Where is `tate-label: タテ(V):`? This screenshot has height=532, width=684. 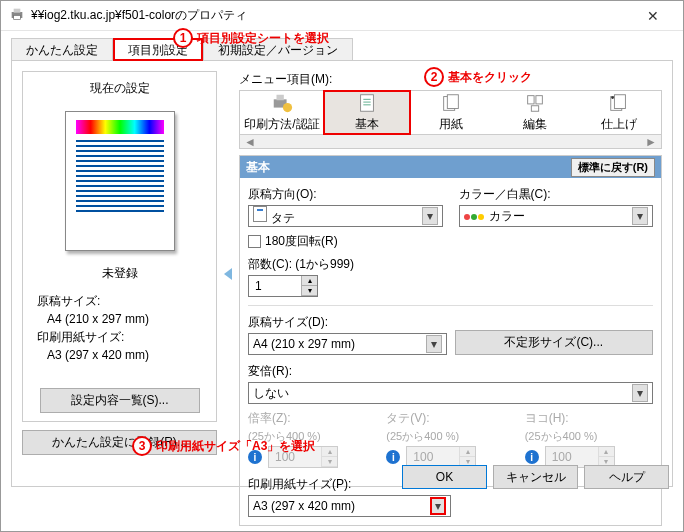
tate-label: タテ(V): is located at coordinates (450, 418).